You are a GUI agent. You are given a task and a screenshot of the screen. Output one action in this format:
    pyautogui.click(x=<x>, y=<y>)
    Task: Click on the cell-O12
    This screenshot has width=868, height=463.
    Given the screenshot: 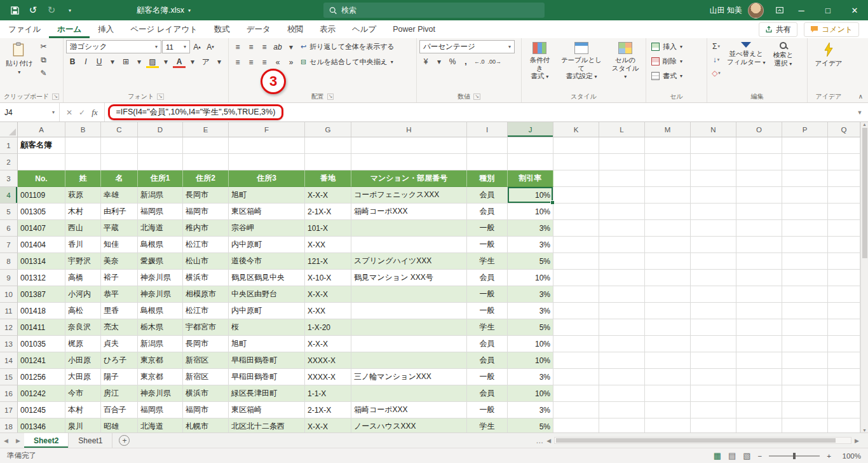 What is the action you would take?
    pyautogui.click(x=759, y=328)
    